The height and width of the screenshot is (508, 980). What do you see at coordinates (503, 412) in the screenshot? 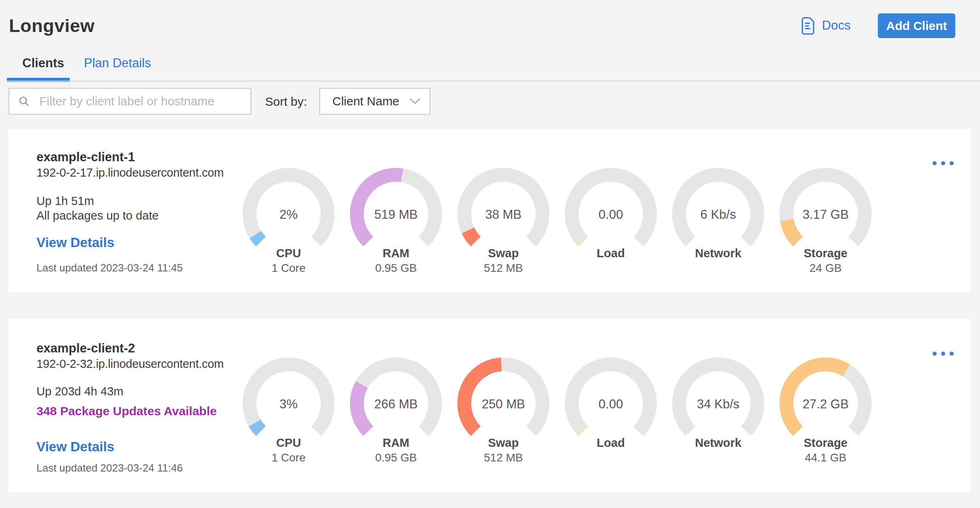
I see `gauge-swap: 250 MBSwap512 MB` at bounding box center [503, 412].